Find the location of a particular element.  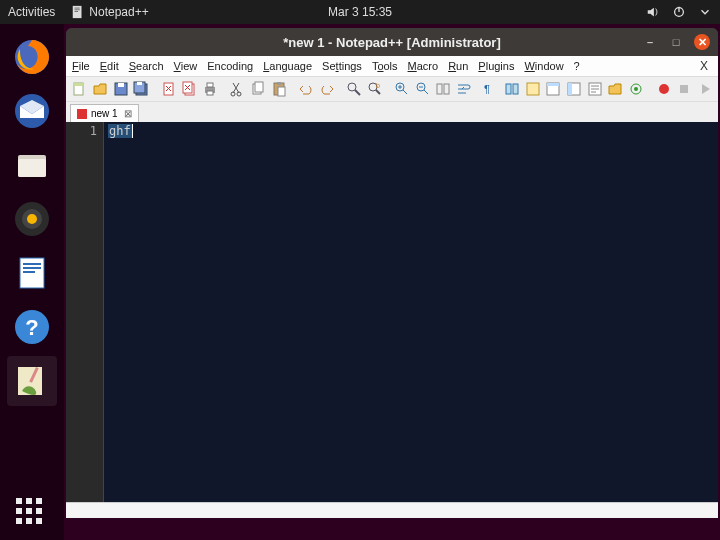

dock-firefox is located at coordinates (32, 57).